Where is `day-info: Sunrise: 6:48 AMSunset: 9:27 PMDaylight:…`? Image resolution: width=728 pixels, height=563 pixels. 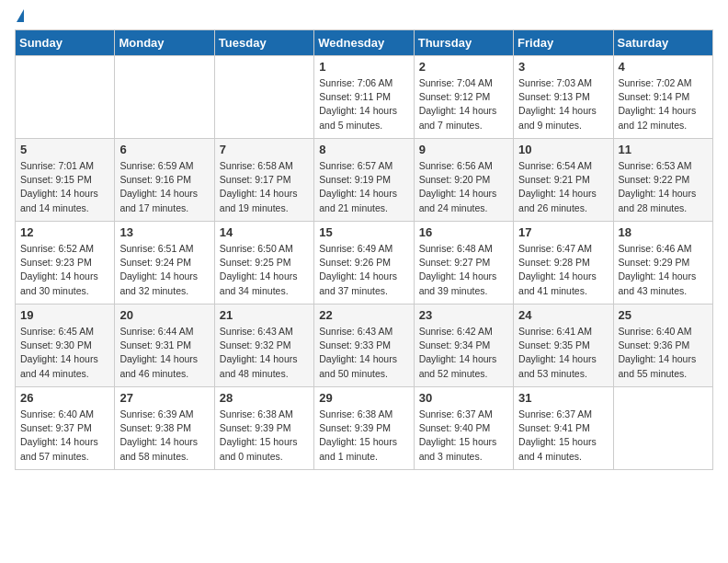
day-info: Sunrise: 6:48 AMSunset: 9:27 PMDaylight:… is located at coordinates (463, 270).